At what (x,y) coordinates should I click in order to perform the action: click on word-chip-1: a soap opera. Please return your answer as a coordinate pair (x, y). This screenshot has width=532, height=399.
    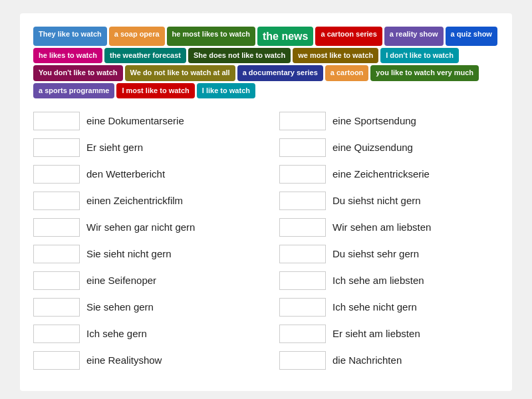
    Looking at the image, I should click on (137, 36).